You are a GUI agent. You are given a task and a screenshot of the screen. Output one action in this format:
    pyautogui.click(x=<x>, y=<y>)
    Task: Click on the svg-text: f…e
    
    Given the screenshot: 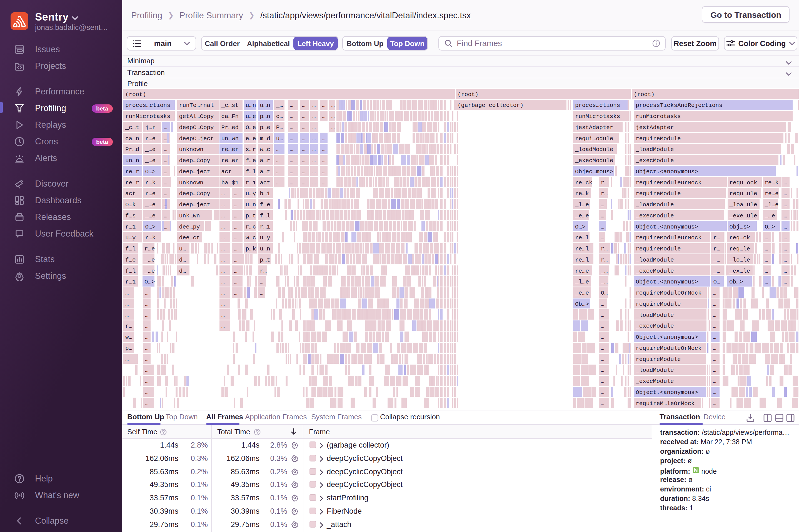 What is the action you would take?
    pyautogui.click(x=130, y=260)
    